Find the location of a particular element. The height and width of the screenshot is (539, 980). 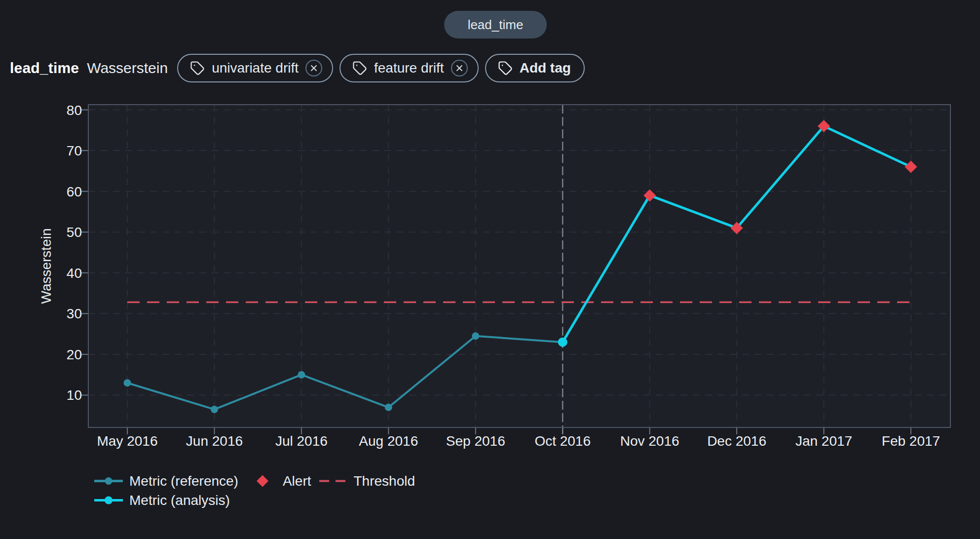

y-tick-label: 80 is located at coordinates (74, 111).